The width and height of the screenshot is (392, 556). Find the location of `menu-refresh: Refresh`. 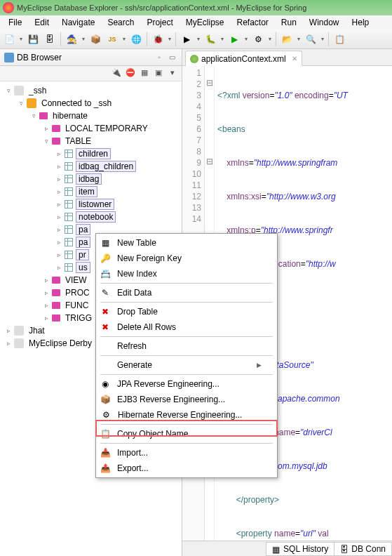

menu-refresh: Refresh is located at coordinates (187, 346).